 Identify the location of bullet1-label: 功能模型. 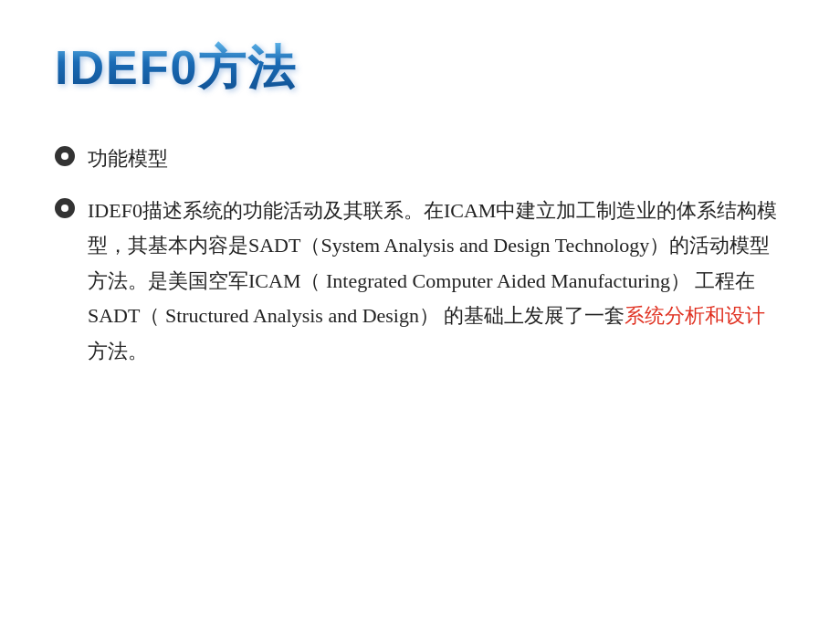
(128, 159).